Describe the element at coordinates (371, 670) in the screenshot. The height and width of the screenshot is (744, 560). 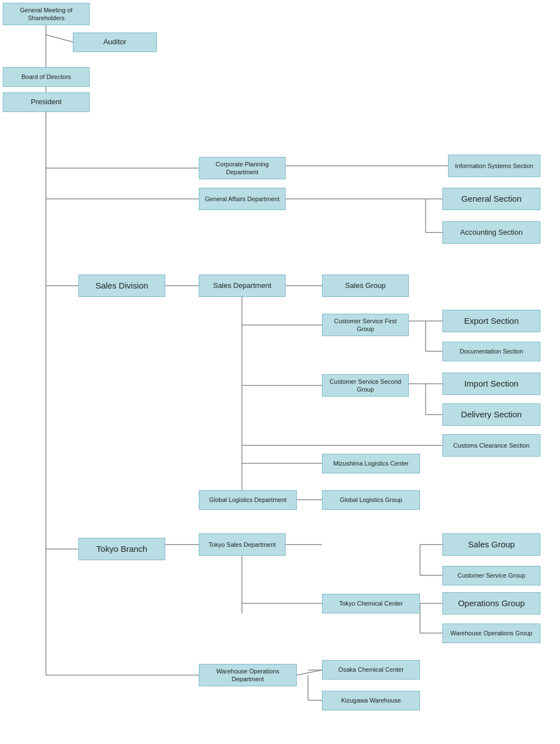
I see `osaka-chemical-box: Osaka Chemical Center` at that location.